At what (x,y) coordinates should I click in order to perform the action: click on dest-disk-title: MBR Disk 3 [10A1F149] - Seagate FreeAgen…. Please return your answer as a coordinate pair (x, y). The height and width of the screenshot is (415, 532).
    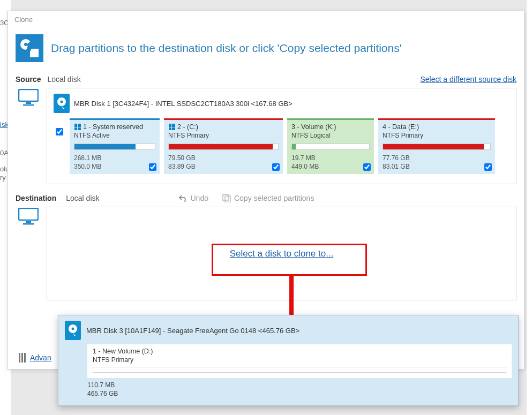
    Looking at the image, I should click on (193, 331).